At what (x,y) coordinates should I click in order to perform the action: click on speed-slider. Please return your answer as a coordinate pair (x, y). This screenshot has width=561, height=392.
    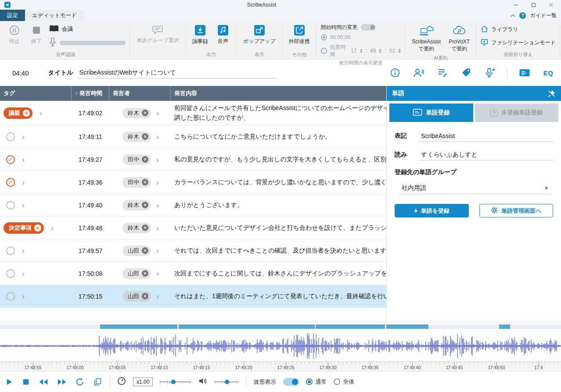
    Looking at the image, I should click on (176, 382).